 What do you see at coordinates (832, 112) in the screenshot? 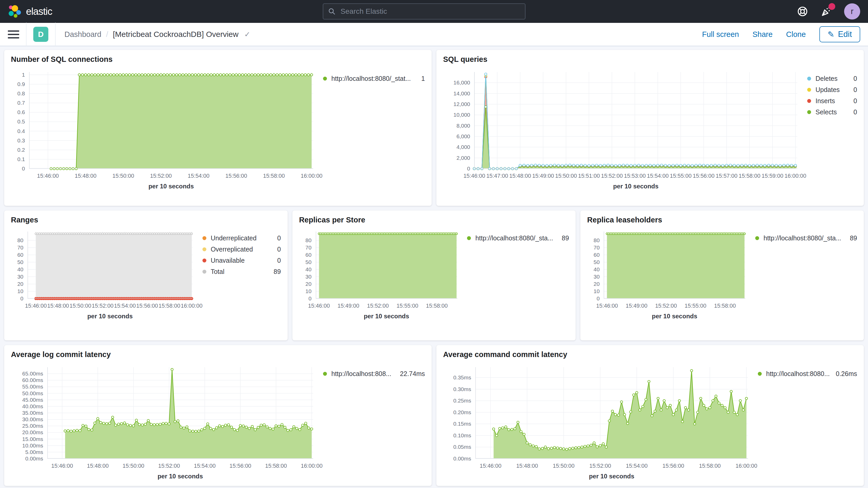
I see `legend-label: Selects` at bounding box center [832, 112].